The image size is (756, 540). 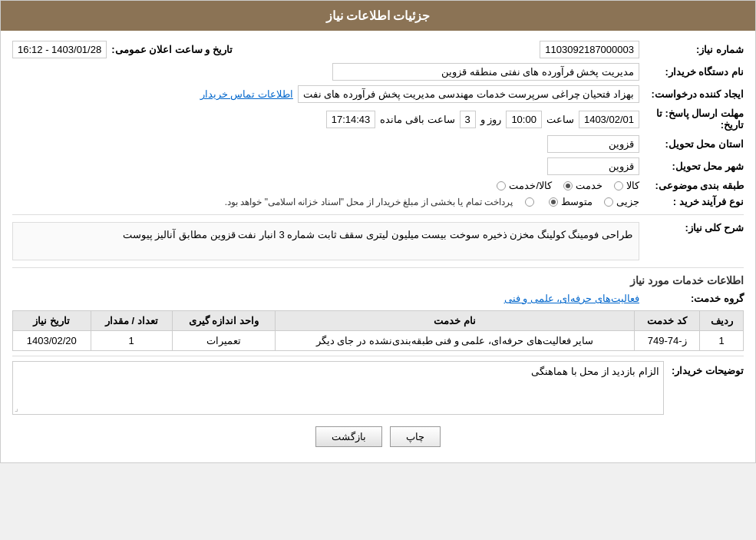 I want to click on khedmat-radio, so click(x=568, y=186).